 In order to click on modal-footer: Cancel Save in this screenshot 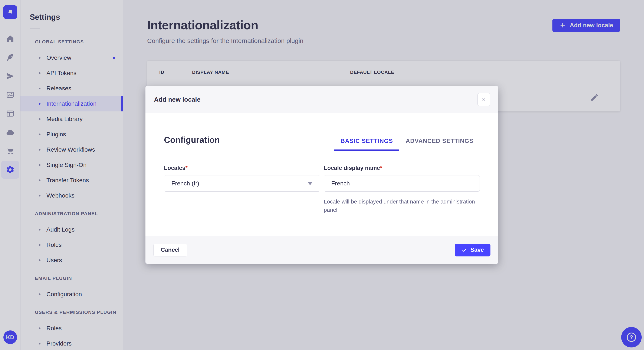, I will do `click(322, 250)`.